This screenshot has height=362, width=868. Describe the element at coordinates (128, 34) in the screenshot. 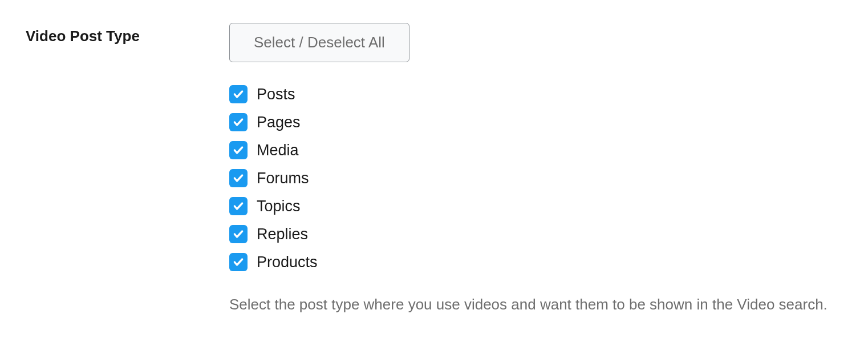

I see `section-label: Video Post Type` at that location.